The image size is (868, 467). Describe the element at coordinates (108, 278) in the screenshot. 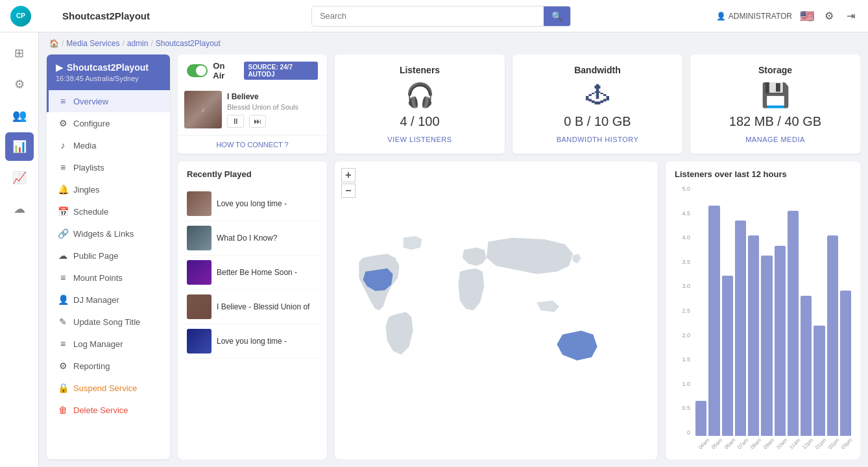

I see `nav-mount-points: ≡ Mount Points` at that location.